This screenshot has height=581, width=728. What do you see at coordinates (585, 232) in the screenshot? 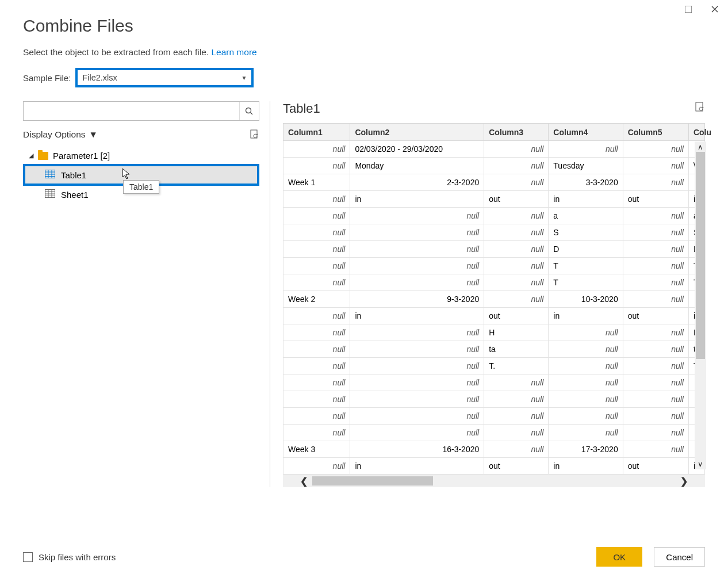
I see `table-cell: S` at bounding box center [585, 232].